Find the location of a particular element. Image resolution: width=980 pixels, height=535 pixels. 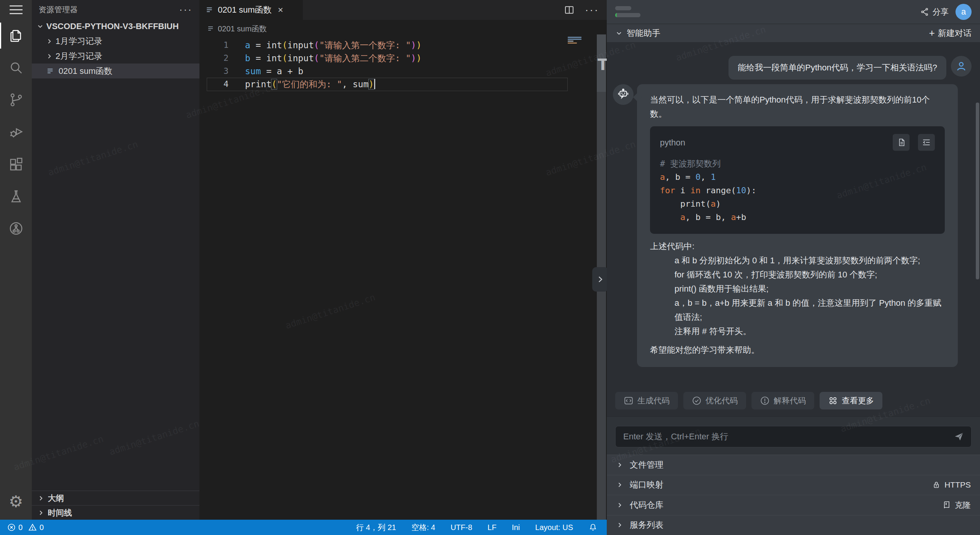

view-more-button: 查看更多 is located at coordinates (851, 401).